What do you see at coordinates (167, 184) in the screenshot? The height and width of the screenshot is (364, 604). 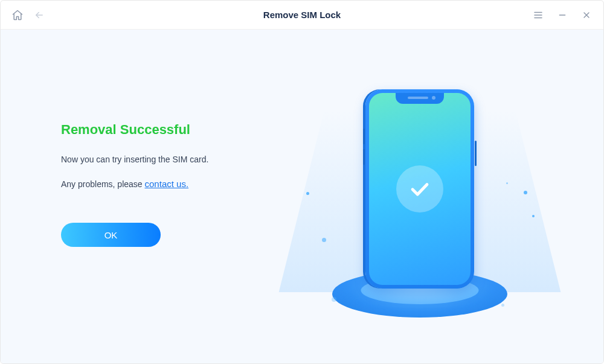 I see `contact-us-link: contact us.` at bounding box center [167, 184].